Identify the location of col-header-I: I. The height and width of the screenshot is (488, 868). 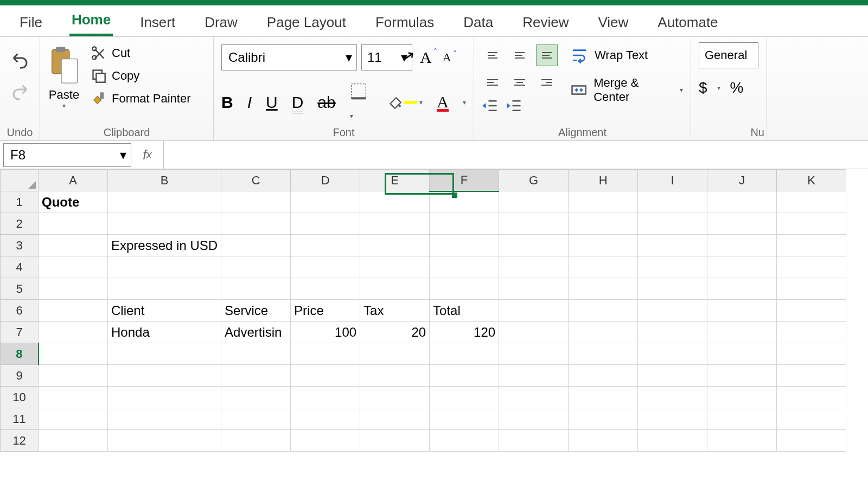
(673, 181).